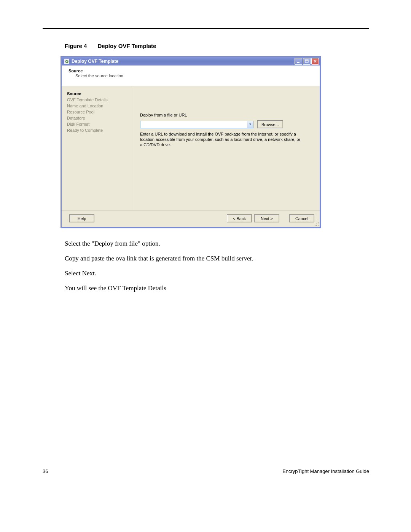 This screenshot has height=532, width=411. Describe the element at coordinates (97, 148) in the screenshot. I see `wizard-steps-sidebar: Source OVF Template Details Name and Loc…` at that location.